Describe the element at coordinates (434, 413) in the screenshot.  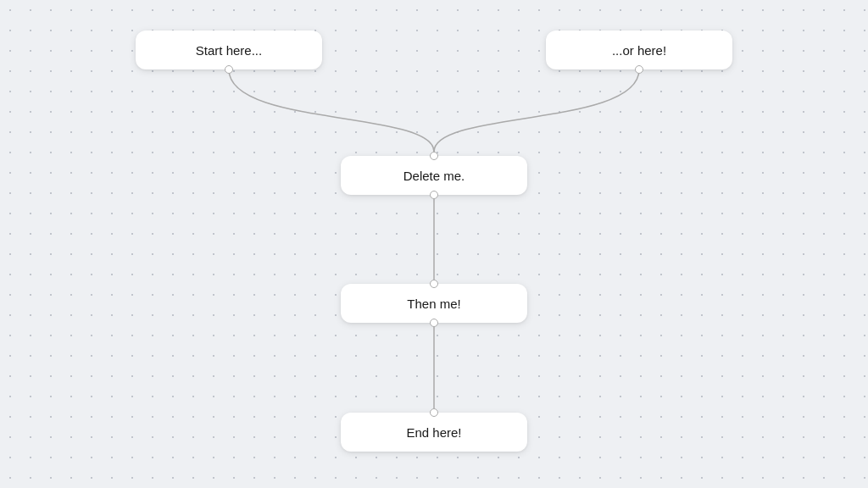
I see `dot-endhere-top` at that location.